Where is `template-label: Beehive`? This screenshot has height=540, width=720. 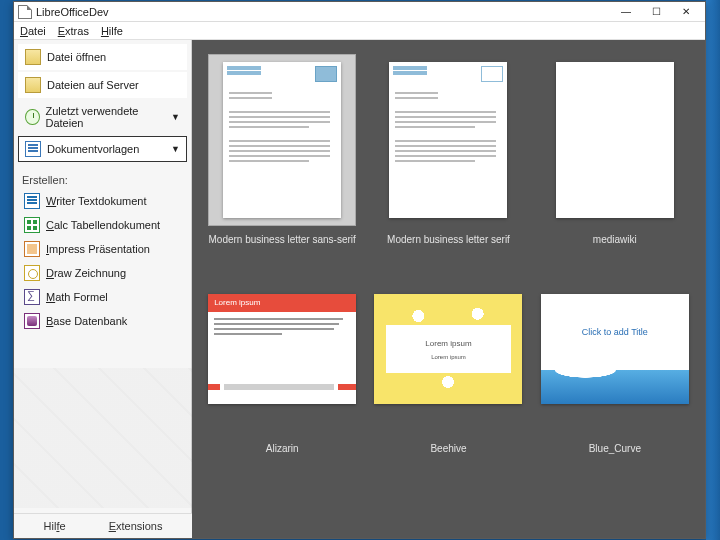
template-label: Beehive is located at coordinates (448, 448).